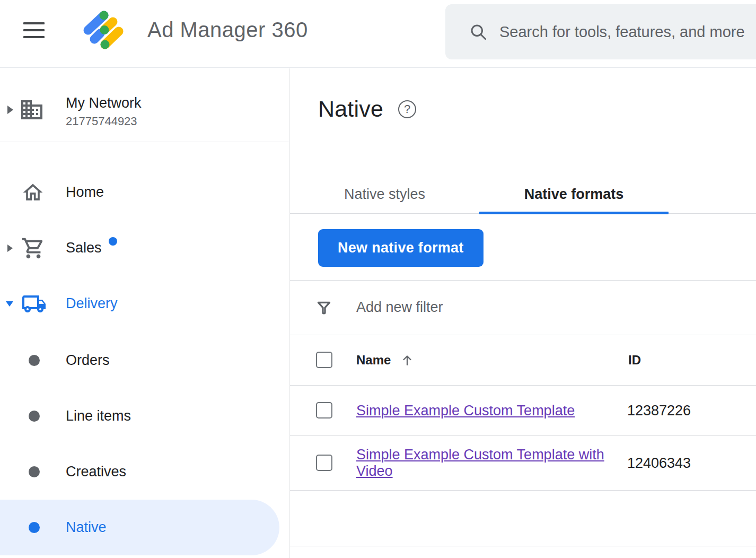  I want to click on tab-label: Native styles, so click(385, 194).